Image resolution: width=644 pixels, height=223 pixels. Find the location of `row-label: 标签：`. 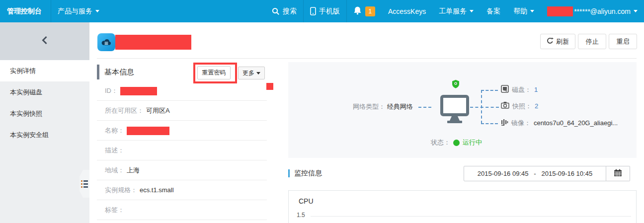

row-label: 标签： is located at coordinates (114, 210).